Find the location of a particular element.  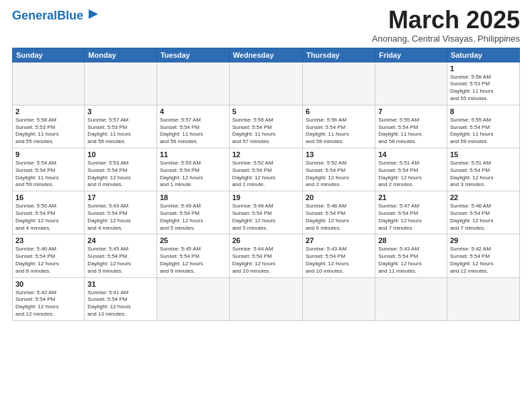

day-number: 16 is located at coordinates (48, 197).